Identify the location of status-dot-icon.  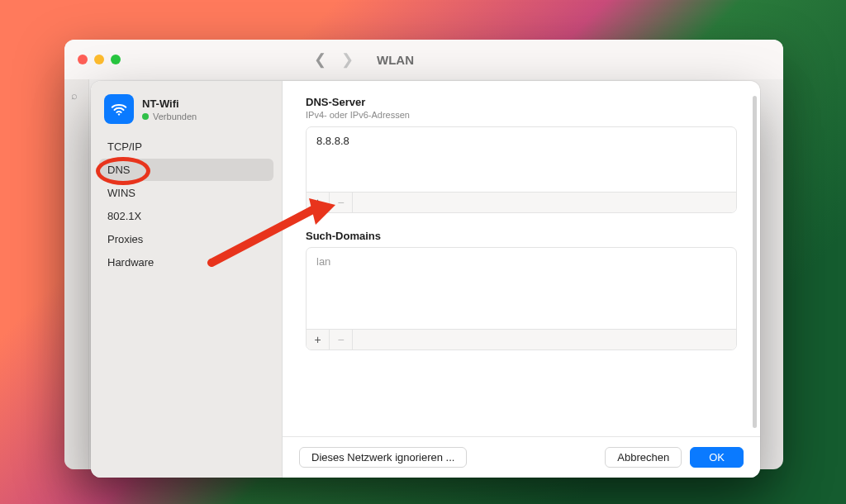
(145, 116).